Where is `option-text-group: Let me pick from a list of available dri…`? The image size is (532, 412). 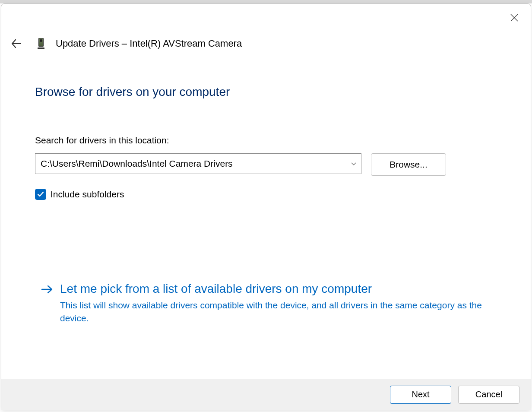 option-text-group: Let me pick from a list of available dri… is located at coordinates (276, 303).